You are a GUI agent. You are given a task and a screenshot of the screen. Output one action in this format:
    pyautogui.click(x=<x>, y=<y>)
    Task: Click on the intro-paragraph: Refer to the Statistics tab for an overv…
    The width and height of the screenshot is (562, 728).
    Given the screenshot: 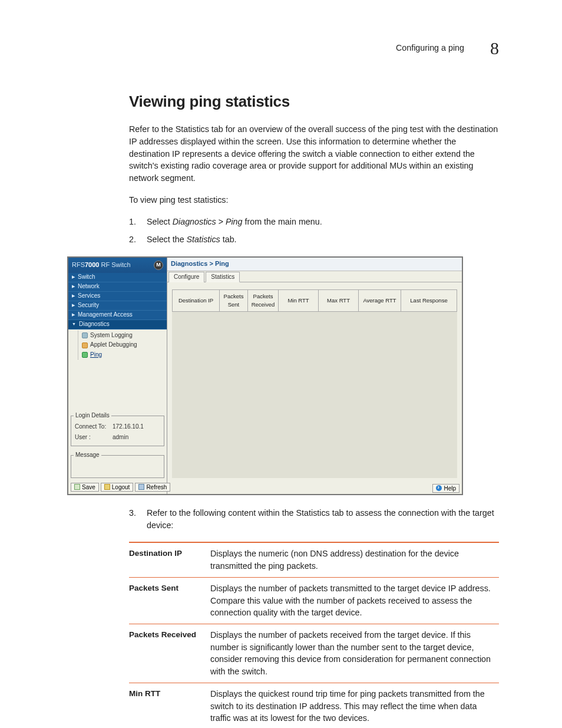 What is the action you would take?
    pyautogui.click(x=314, y=154)
    